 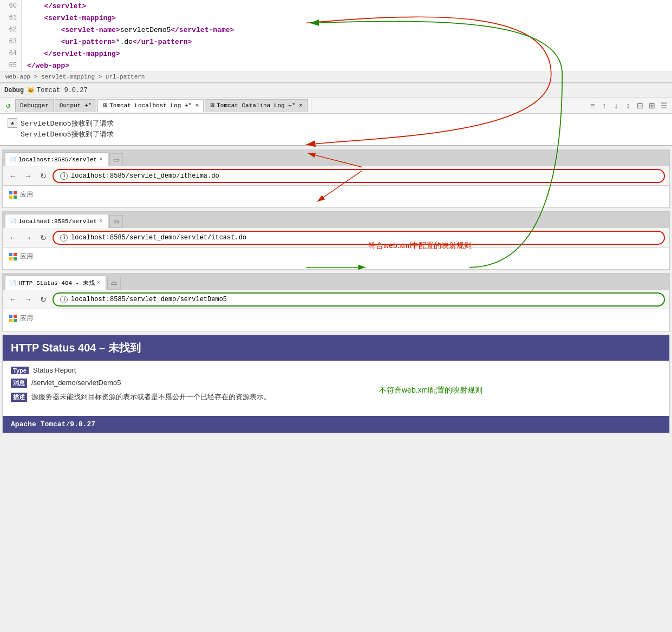 I want to click on tag-servlet-mapping-open: <servlet-mapping>, so click(x=80, y=18).